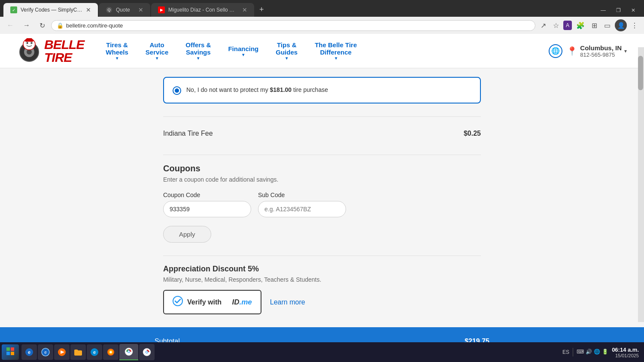 The width and height of the screenshot is (644, 362). Describe the element at coordinates (10, 352) in the screenshot. I see `start-button` at that location.